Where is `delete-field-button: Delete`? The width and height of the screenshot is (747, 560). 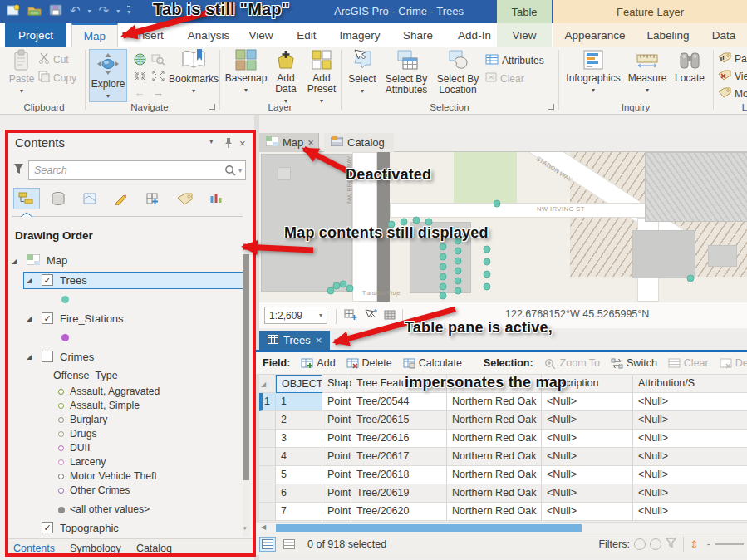 delete-field-button: Delete is located at coordinates (369, 363).